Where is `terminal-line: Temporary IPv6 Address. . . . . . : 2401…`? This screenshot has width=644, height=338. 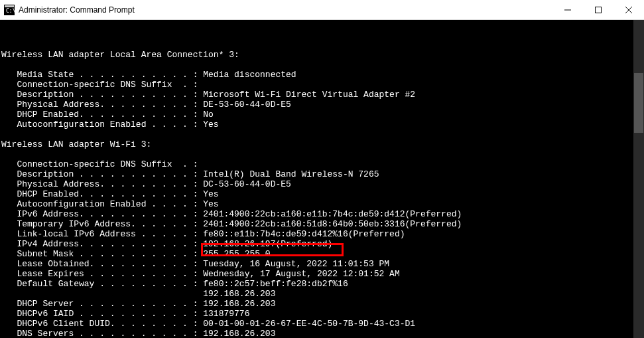 terminal-line: Temporary IPv6 Address. . . . . . : 2401… is located at coordinates (322, 224).